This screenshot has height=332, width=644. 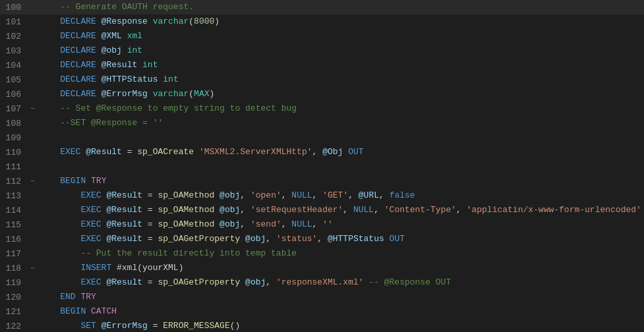 I want to click on code-content: DECLARE @HTTPStatus int, so click(x=108, y=80).